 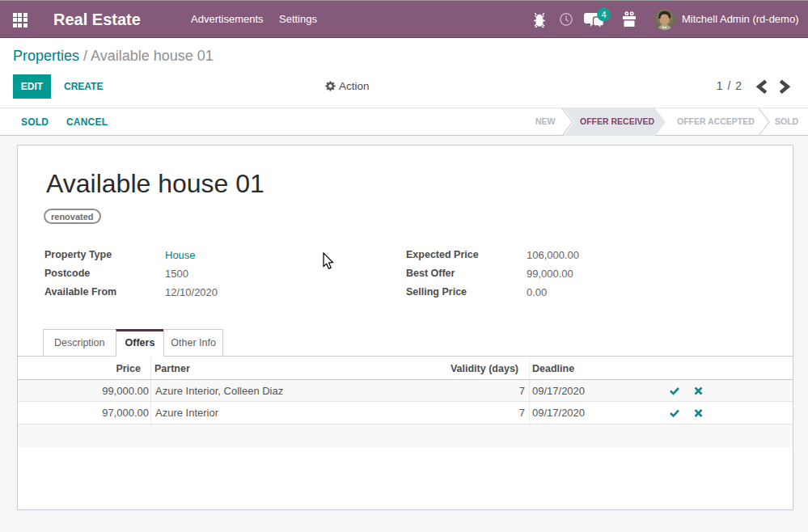 I want to click on svg-text: OFFER ACCEPTED, so click(x=716, y=121).